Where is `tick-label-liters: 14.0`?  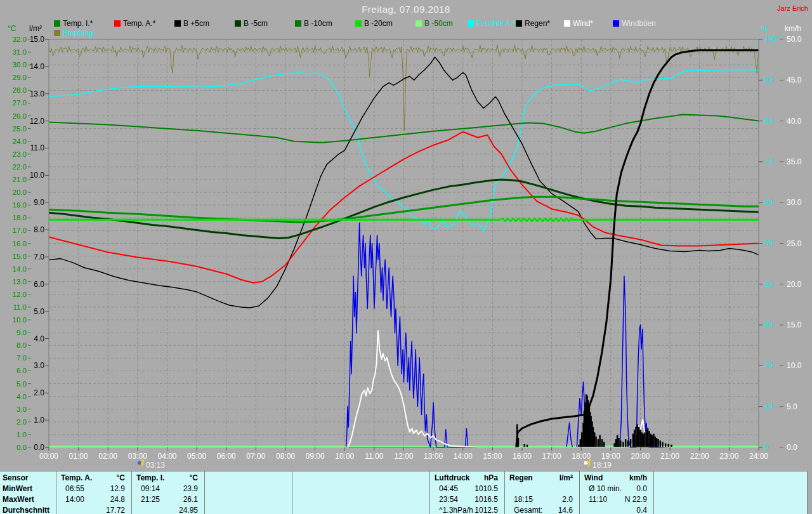 tick-label-liters: 14.0 is located at coordinates (37, 67).